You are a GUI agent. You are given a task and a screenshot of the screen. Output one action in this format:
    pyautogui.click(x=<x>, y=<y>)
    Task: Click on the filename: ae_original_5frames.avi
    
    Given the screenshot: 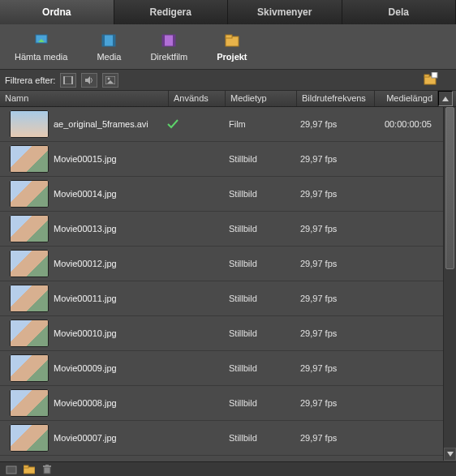 What is the action you would take?
    pyautogui.click(x=110, y=124)
    